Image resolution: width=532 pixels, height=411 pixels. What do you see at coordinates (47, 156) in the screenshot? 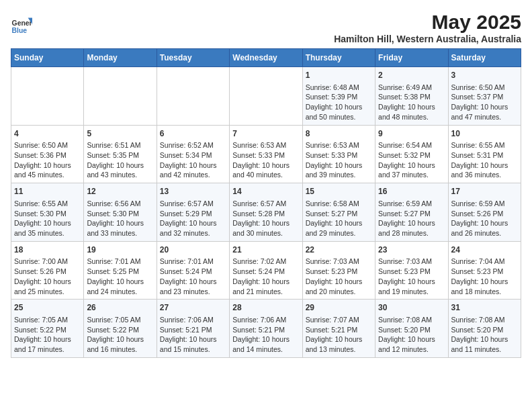
I see `day-info: Sunset: 5:36 PM` at bounding box center [47, 156].